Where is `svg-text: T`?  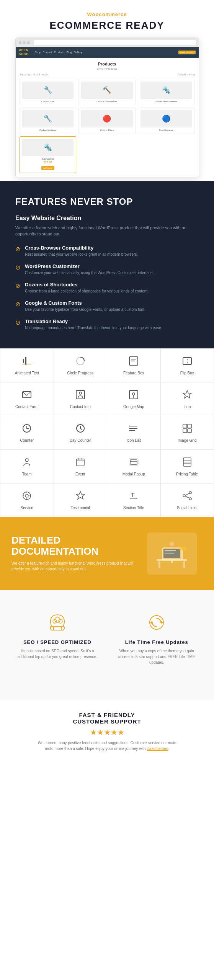 svg-text: T is located at coordinates (133, 495).